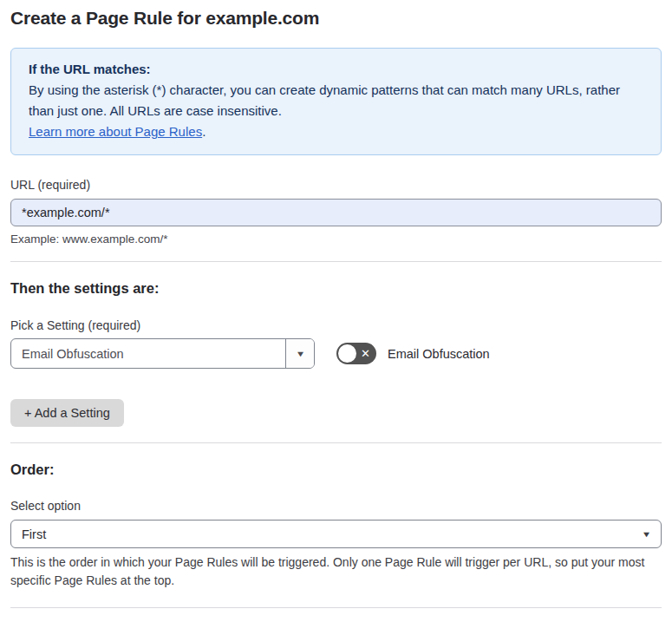 Image resolution: width=672 pixels, height=622 pixels. I want to click on info-callout-link-line: Learn more about Page Rules., so click(336, 132).